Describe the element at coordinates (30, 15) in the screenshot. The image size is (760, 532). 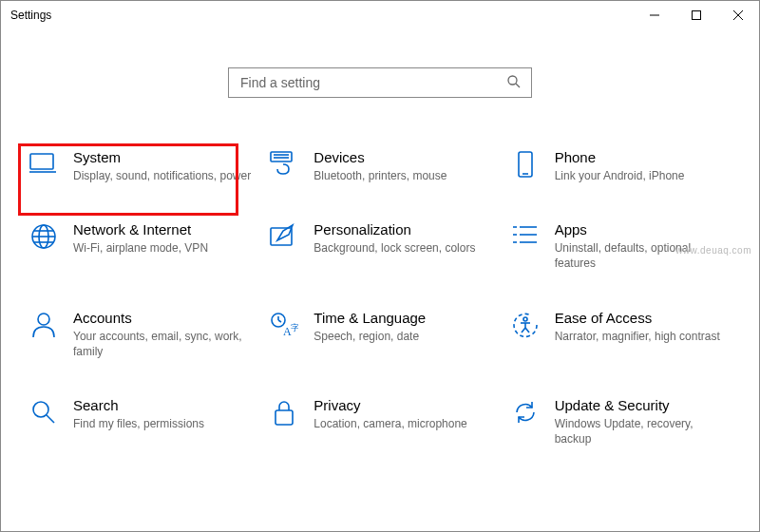
I see `window-title: Settings` at that location.